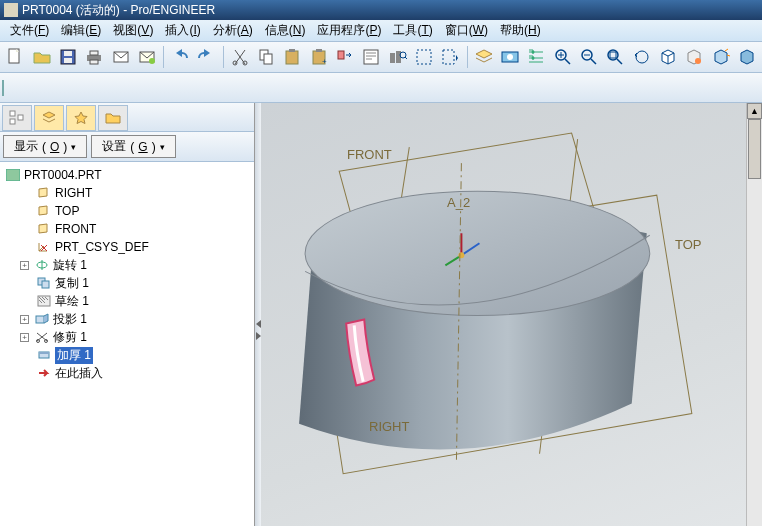  I want to click on zoom-out-button, so click(589, 57).